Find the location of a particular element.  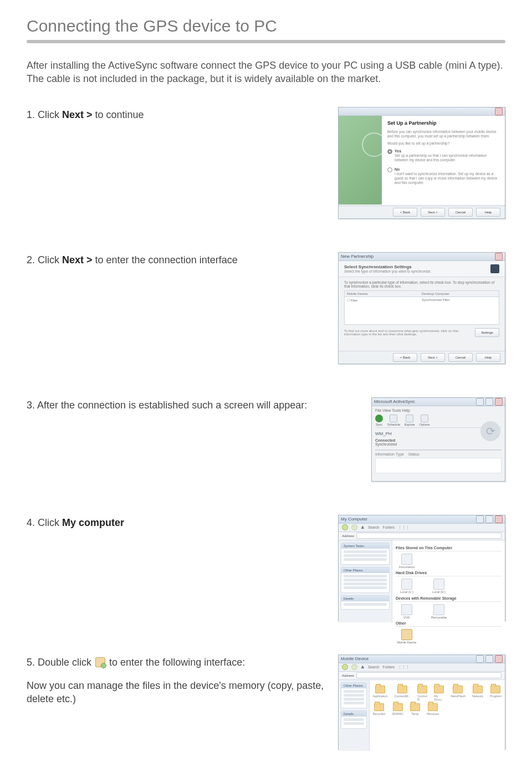

mobile-device-icon: Mobile Device is located at coordinates (407, 637).